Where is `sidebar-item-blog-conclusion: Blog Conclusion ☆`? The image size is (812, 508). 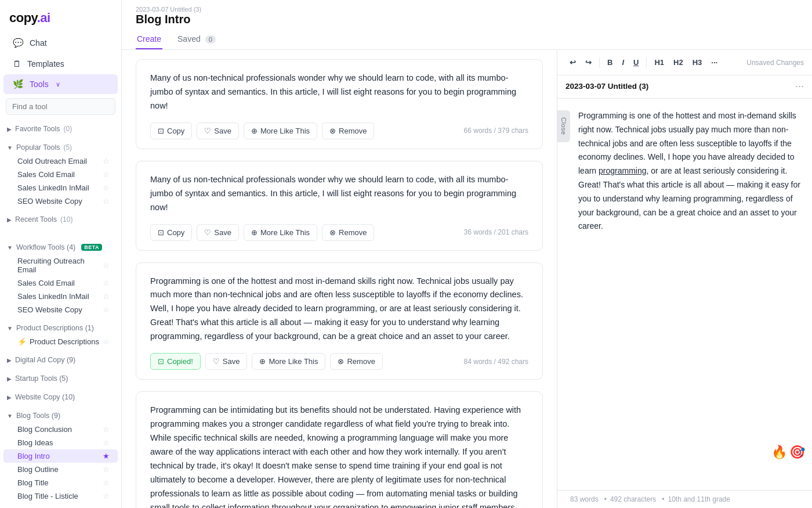
sidebar-item-blog-conclusion: Blog Conclusion ☆ is located at coordinates (60, 430).